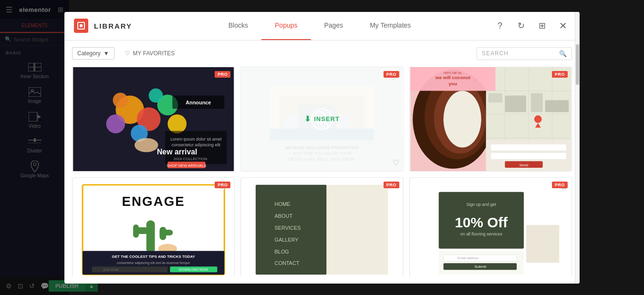  What do you see at coordinates (524, 53) in the screenshot?
I see `search-bar: 🔍` at bounding box center [524, 53].